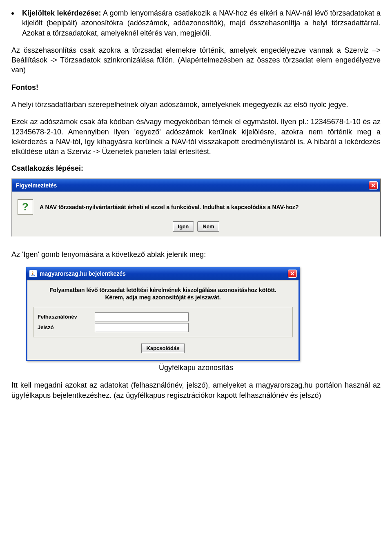 The image size is (392, 553). What do you see at coordinates (62, 13) in the screenshot?
I see `bullet-title: Kijelöltek lekérdezése:` at bounding box center [62, 13].